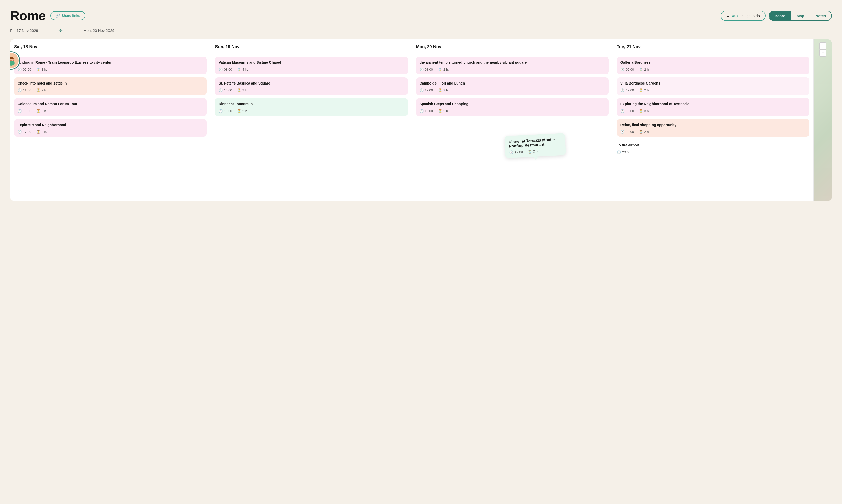  Describe the element at coordinates (644, 69) in the screenshot. I see `duration-e11: ⏳ 2 h.` at that location.